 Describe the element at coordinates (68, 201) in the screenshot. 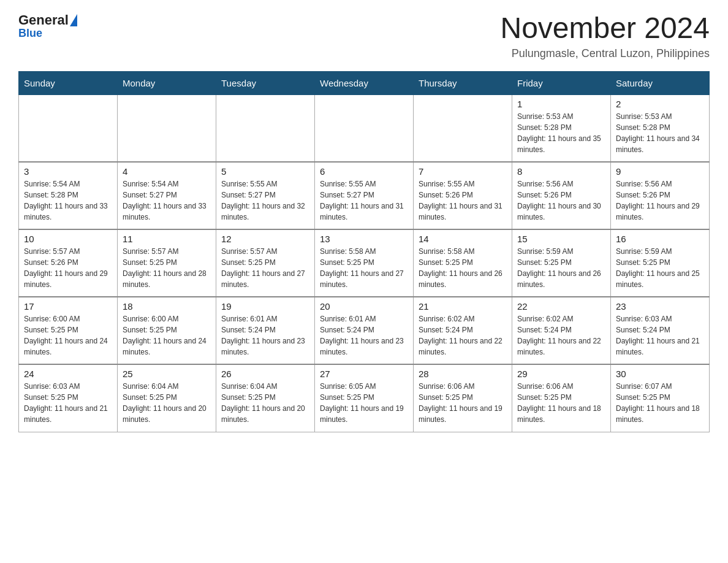

I see `day-info: Sunrise: 5:54 AM Sunset: 5:28 PM Dayligh…` at that location.